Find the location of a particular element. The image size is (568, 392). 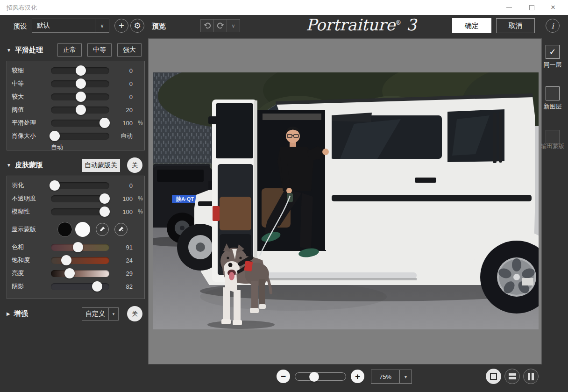

minimize-icon is located at coordinates (509, 7).